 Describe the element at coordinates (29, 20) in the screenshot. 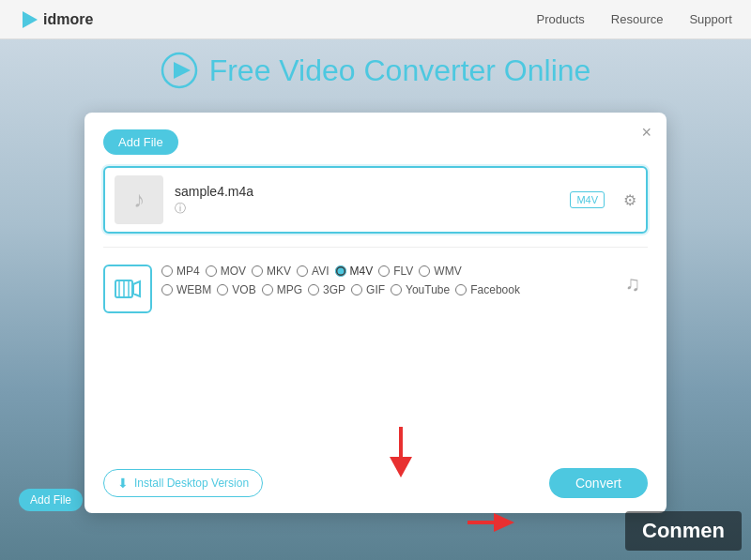

I see `logo-icon` at that location.